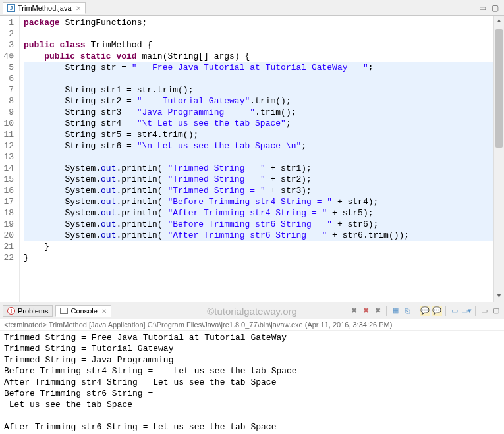 This screenshot has width=504, height=434. What do you see at coordinates (264, 124) in the screenshot?
I see `code-line: String str4 = "\t Let us see the tab Spa…` at bounding box center [264, 124].